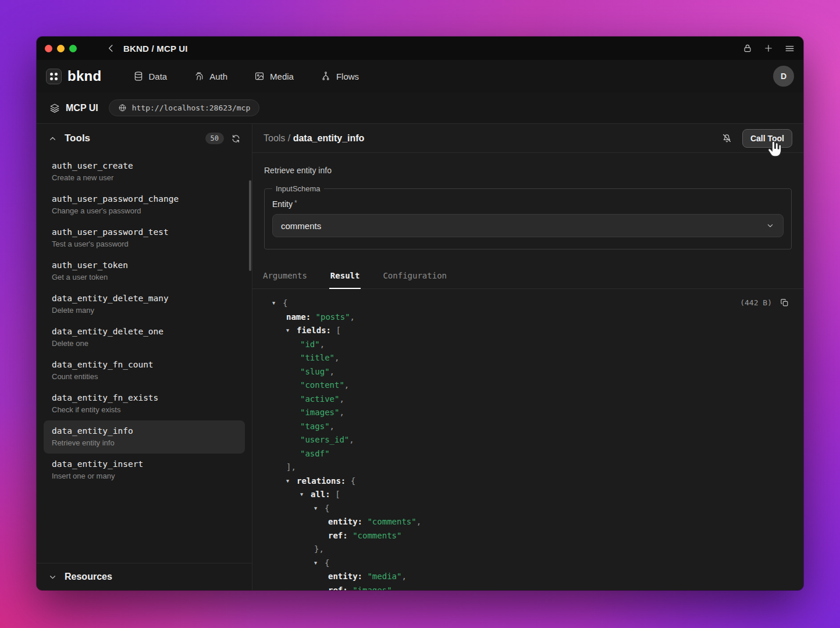 This screenshot has width=840, height=628. What do you see at coordinates (528, 372) in the screenshot?
I see `code-line: "slug",` at bounding box center [528, 372].